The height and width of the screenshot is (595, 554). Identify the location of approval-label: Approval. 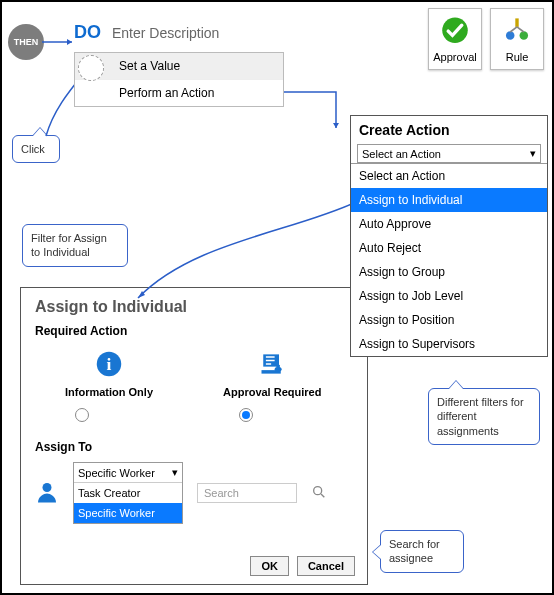
(454, 57).